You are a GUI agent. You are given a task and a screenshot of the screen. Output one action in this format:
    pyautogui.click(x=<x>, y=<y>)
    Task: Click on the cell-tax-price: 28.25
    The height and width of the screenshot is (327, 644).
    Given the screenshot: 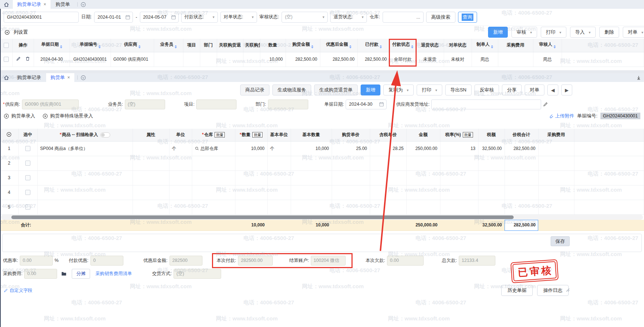 What is the action you would take?
    pyautogui.click(x=388, y=149)
    